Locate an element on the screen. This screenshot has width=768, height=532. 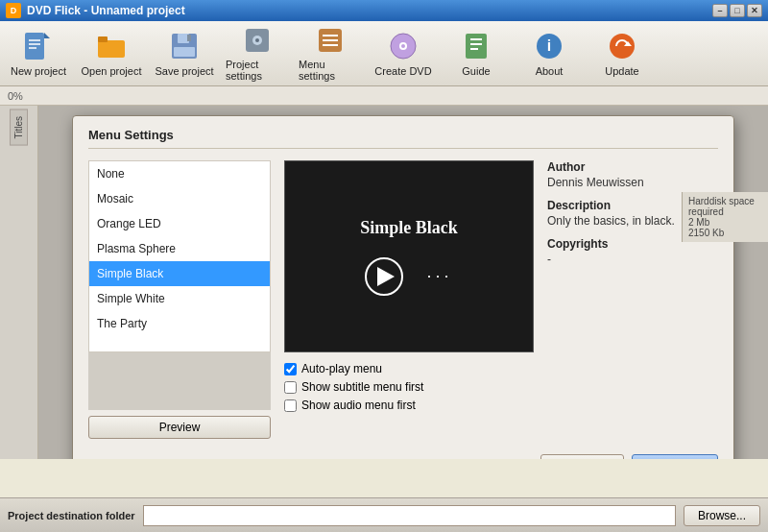
menu-item-orange-led: Orange LED is located at coordinates (180, 224).